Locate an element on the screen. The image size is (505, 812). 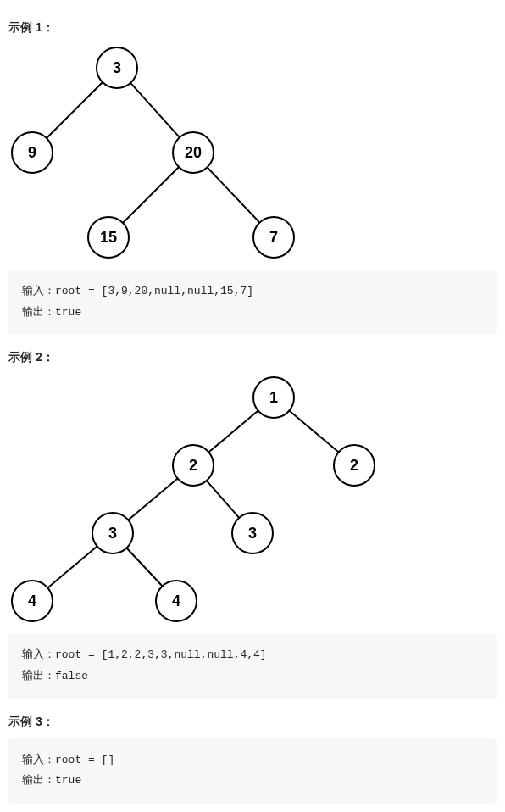
code-block: 输入：root = [] 输出：true is located at coordinates (252, 771).